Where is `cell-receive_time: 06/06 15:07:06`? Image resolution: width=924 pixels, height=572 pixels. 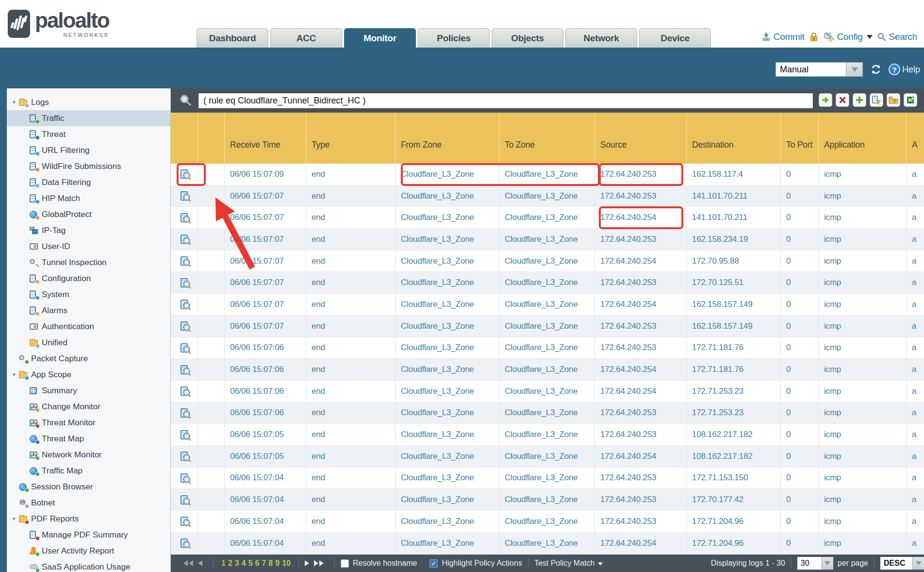 cell-receive_time: 06/06 15:07:06 is located at coordinates (265, 348).